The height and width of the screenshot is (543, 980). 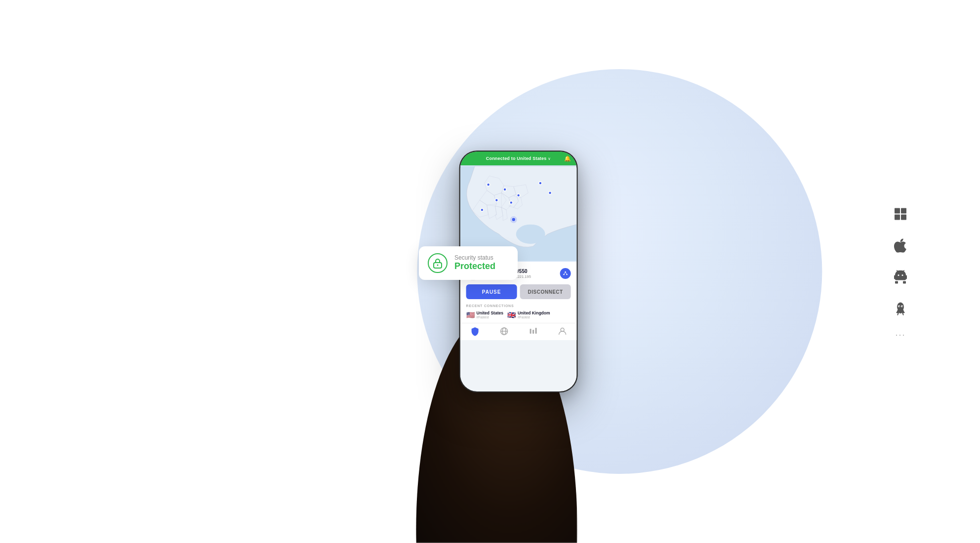 What do you see at coordinates (519, 315) in the screenshot?
I see `recent-connections-list: 🇺🇸 United States #Fastest 🇬🇧 United King…` at bounding box center [519, 315].